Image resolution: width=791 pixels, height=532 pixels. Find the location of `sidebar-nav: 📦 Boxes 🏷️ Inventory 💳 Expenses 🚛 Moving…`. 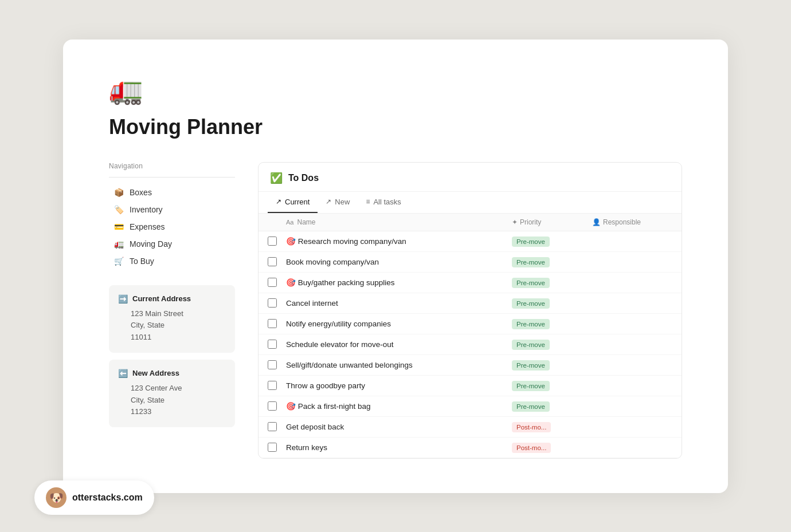

sidebar-nav: 📦 Boxes 🏷️ Inventory 💳 Expenses 🚛 Moving… is located at coordinates (172, 227).